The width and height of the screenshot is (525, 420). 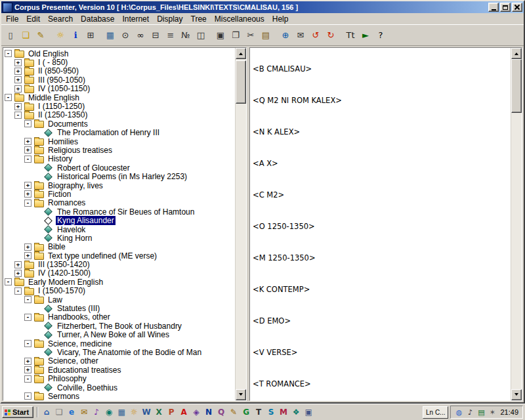 What do you see at coordinates (516, 86) in the screenshot?
I see `text-scroll-thumb` at bounding box center [516, 86].